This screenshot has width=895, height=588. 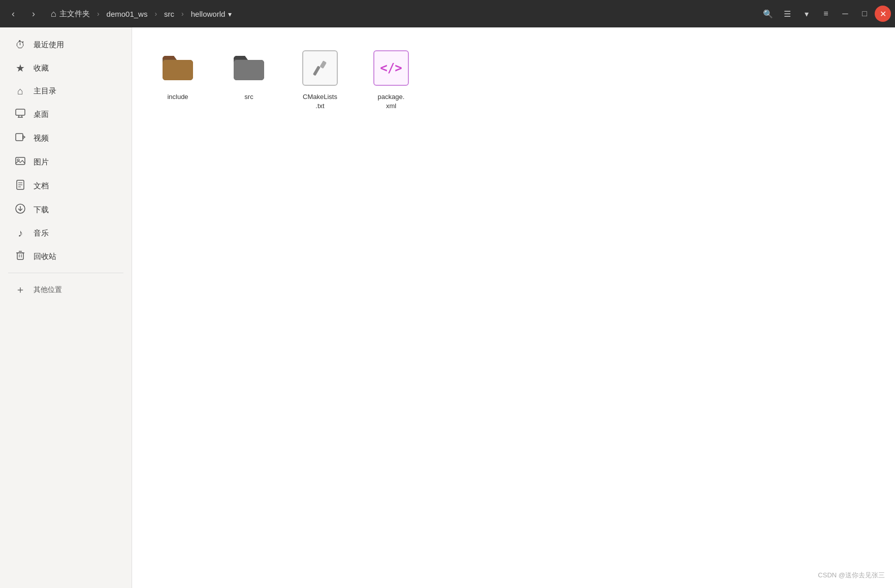 What do you see at coordinates (127, 14) in the screenshot?
I see `breadcrumb-demo01ws: demo01_ws` at bounding box center [127, 14].